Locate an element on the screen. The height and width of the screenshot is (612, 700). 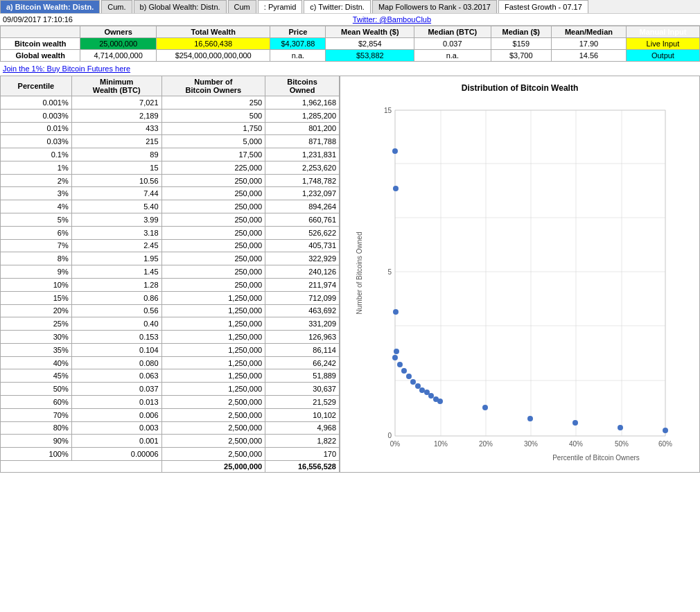
footer-total-btc: 16,556,528 is located at coordinates (302, 467).